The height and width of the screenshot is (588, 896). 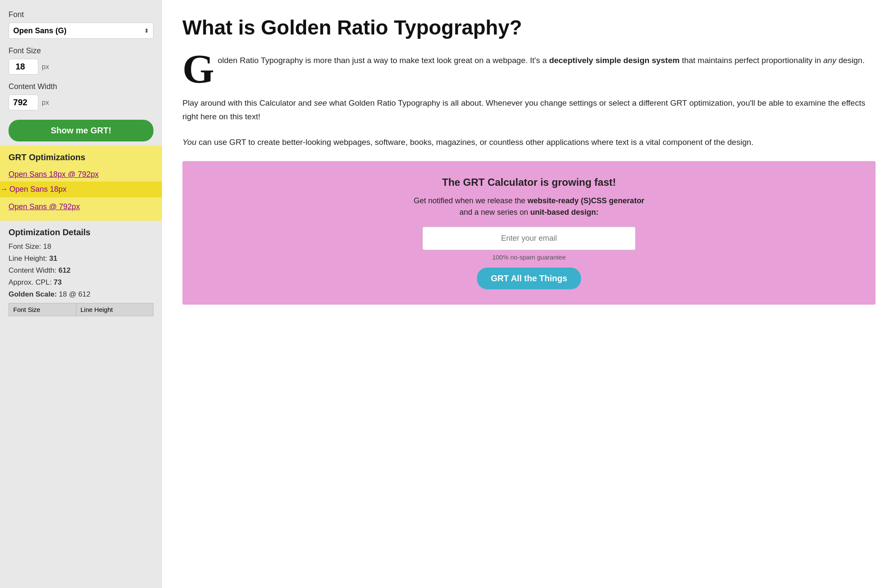 I want to click on content-width-detail-value: 612, so click(x=64, y=270).